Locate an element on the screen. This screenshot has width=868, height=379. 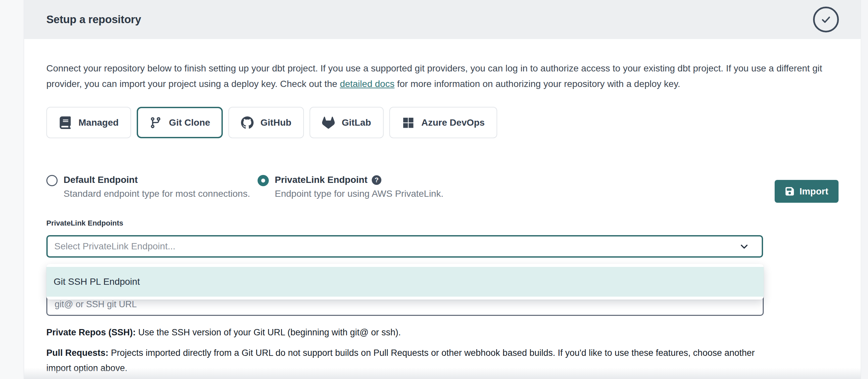
import-button: Import is located at coordinates (807, 191).